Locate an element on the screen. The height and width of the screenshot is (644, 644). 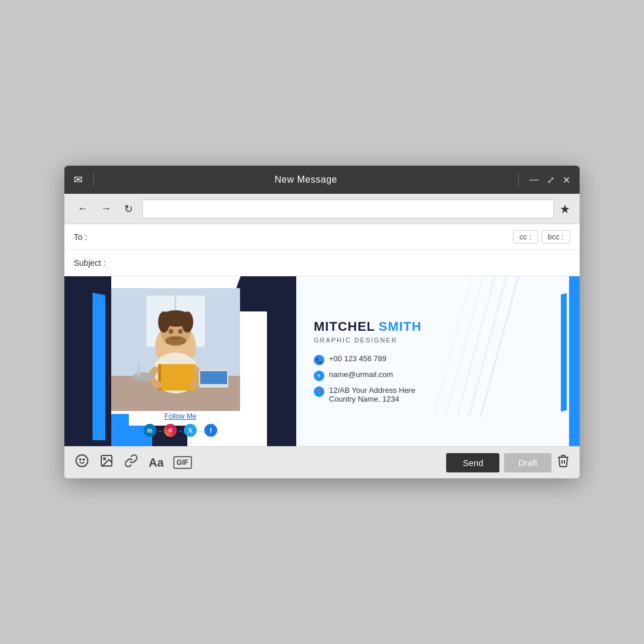
linkedin-icon: in is located at coordinates (150, 430).